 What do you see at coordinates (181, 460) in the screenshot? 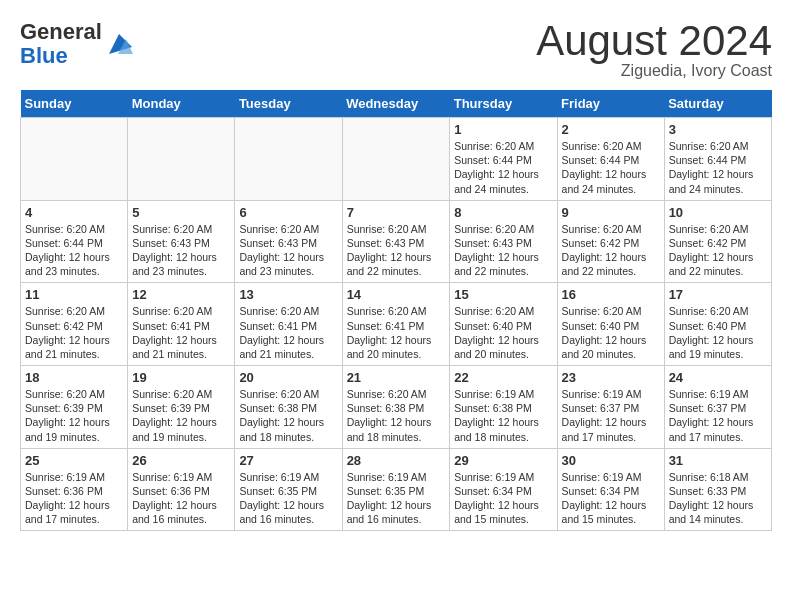
I see `day-number: 26` at bounding box center [181, 460].